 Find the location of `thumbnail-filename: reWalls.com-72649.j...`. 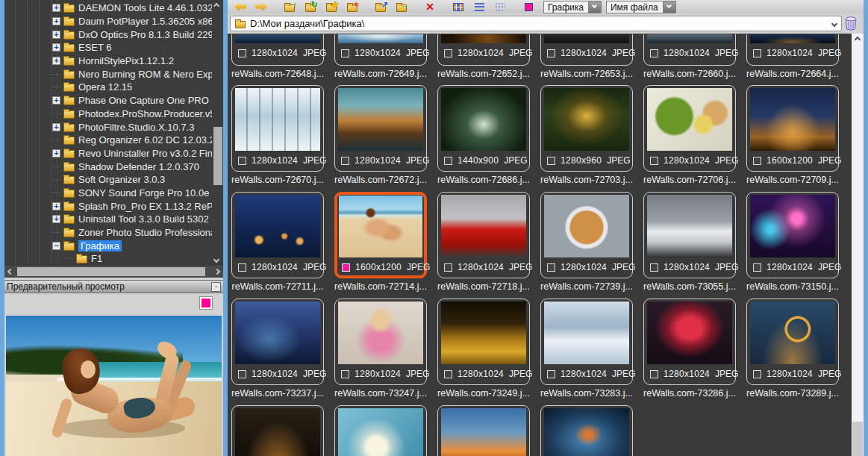

thumbnail-filename: reWalls.com-72649.j... is located at coordinates (381, 74).